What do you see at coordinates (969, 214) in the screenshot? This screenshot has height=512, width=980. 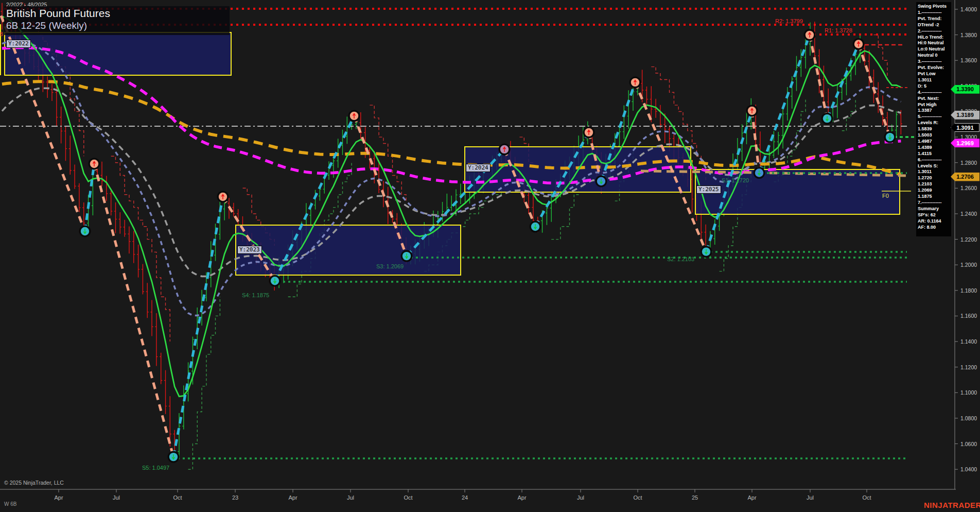 I see `price-tick-label: 1.2400` at bounding box center [969, 214].